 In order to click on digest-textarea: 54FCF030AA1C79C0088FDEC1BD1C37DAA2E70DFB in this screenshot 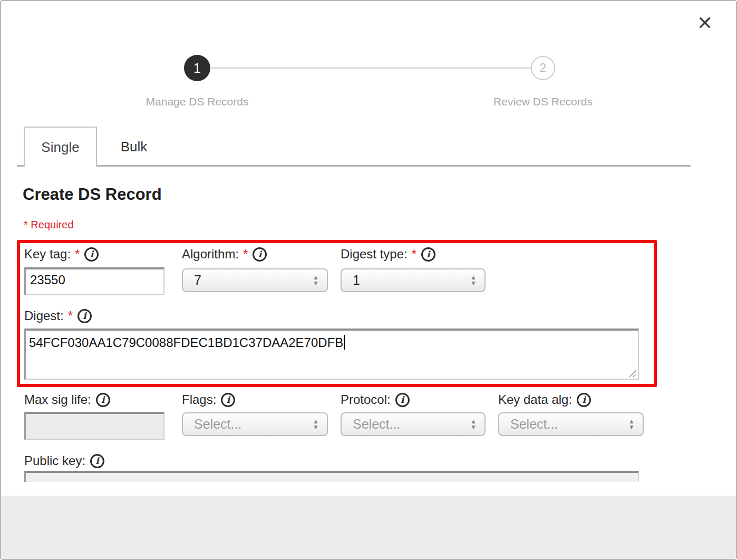, I will do `click(332, 354)`.